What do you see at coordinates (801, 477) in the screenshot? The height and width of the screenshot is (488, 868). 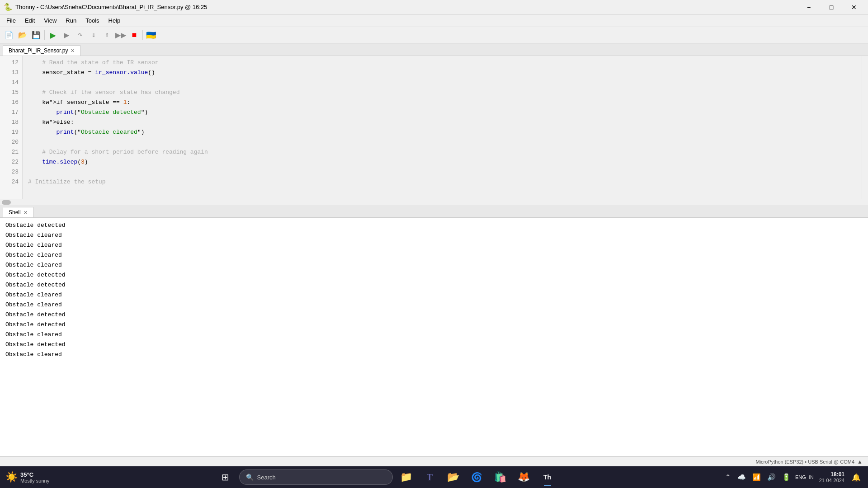 I see `locale-lang: ENG` at bounding box center [801, 477].